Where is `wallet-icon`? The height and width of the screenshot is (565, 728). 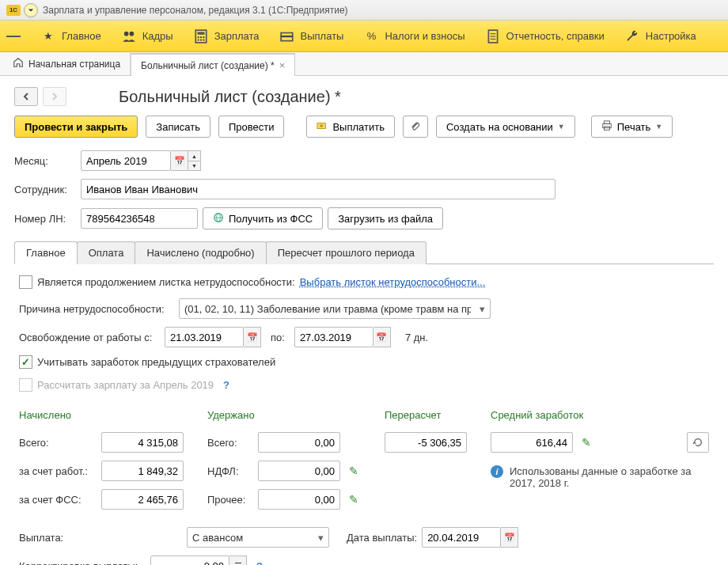
wallet-icon is located at coordinates (287, 36).